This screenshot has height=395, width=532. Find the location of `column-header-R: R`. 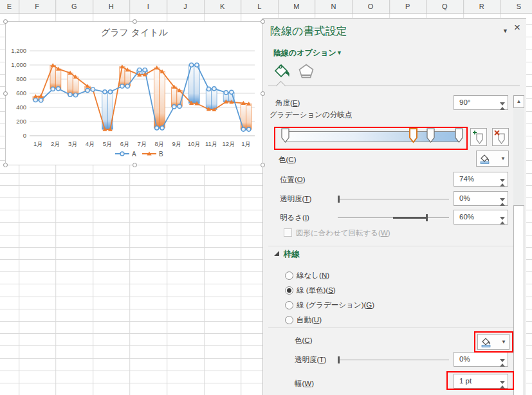

column-header-R: R is located at coordinates (482, 6).